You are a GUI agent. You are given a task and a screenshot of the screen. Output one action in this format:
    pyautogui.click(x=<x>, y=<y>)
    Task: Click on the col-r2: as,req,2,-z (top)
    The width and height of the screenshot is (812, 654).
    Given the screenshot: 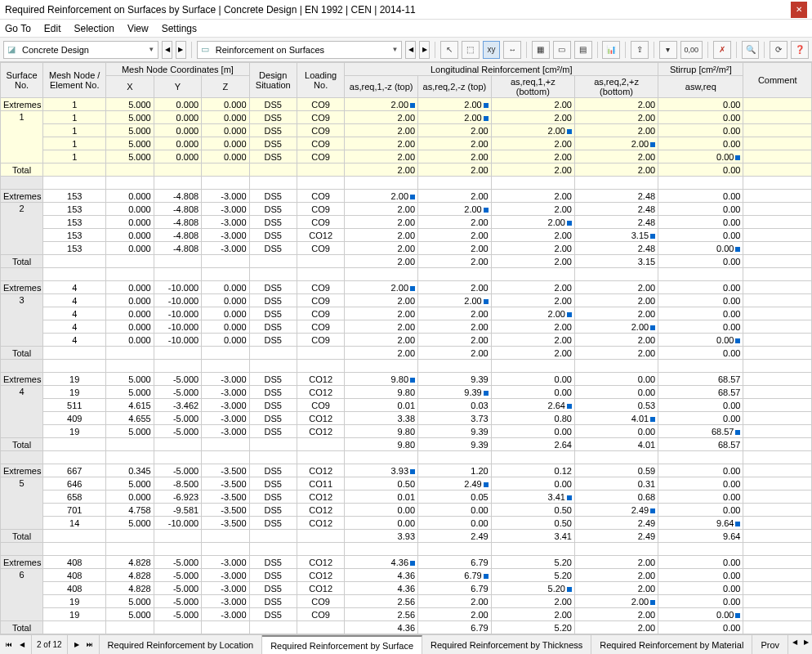 What is the action you would take?
    pyautogui.click(x=455, y=87)
    